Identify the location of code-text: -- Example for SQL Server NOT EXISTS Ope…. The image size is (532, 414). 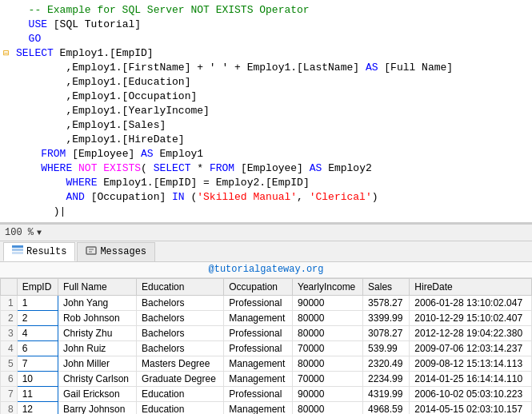
(163, 10).